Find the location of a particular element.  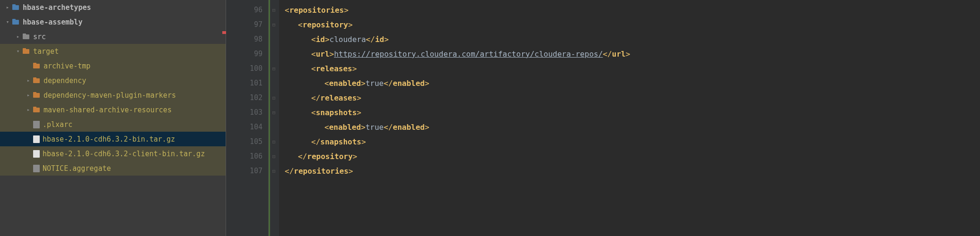

tree-item: ▸src is located at coordinates (113, 37).